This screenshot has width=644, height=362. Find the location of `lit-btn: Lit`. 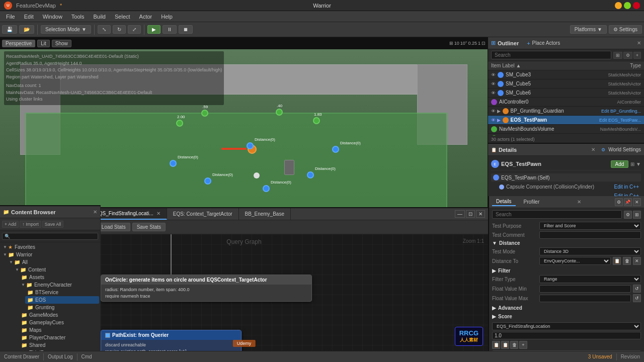

lit-btn: Lit is located at coordinates (43, 43).